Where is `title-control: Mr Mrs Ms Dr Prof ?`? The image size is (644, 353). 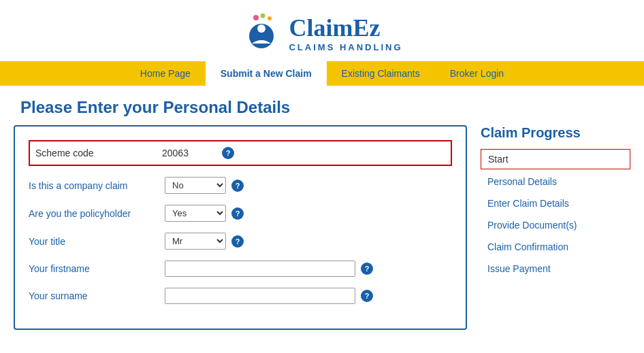 title-control: Mr Mrs Ms Dr Prof ? is located at coordinates (308, 241).